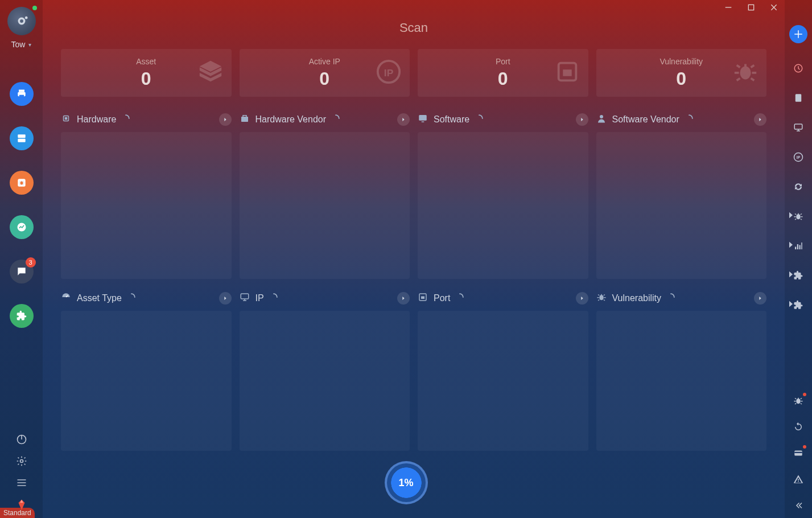 The image size is (812, 518). Describe the element at coordinates (22, 227) in the screenshot. I see `nav-analytics` at that location.